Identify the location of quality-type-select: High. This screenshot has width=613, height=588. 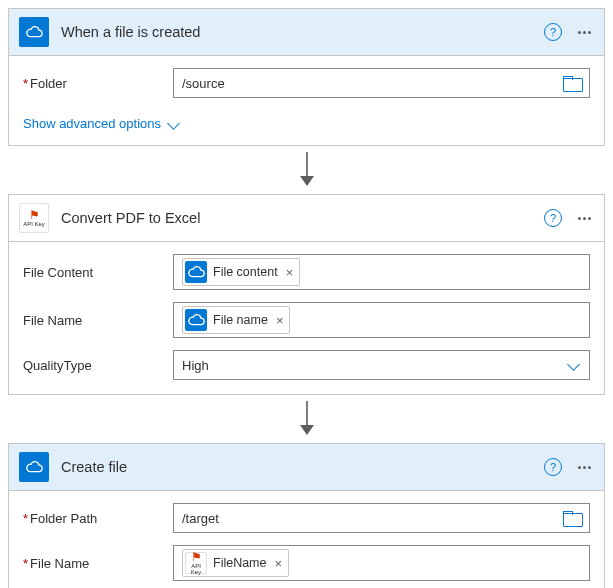
(382, 365).